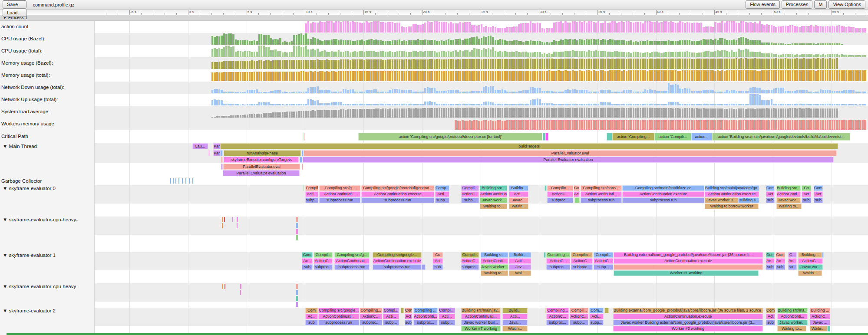 This screenshot has width=868, height=335. What do you see at coordinates (810, 267) in the screenshot?
I see `trace-span: Javac wo...` at bounding box center [810, 267].